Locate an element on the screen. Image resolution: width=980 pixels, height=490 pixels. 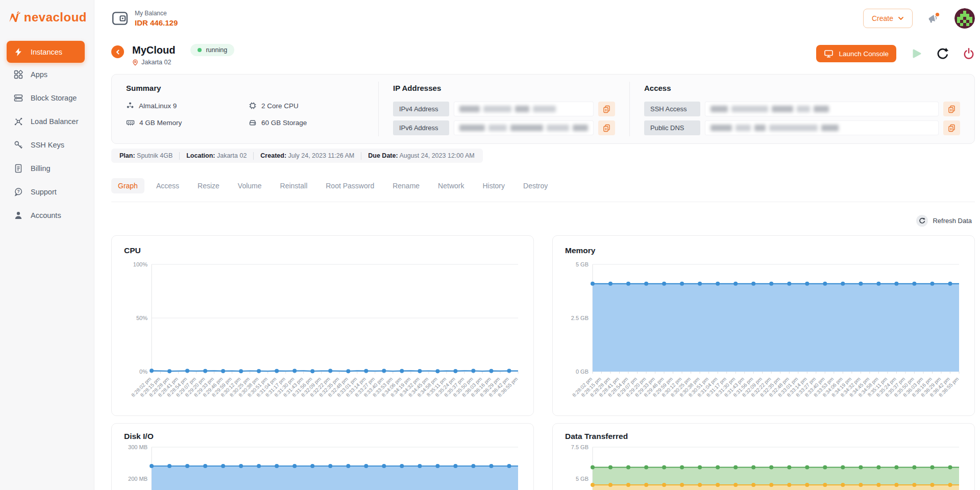
sidebar-item-instances: Instances is located at coordinates (46, 52).